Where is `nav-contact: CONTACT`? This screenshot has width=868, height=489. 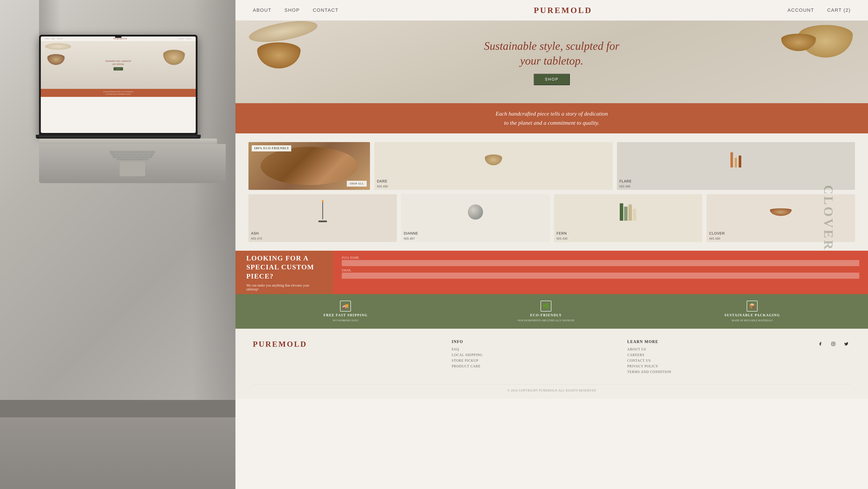
nav-contact: CONTACT is located at coordinates (326, 10).